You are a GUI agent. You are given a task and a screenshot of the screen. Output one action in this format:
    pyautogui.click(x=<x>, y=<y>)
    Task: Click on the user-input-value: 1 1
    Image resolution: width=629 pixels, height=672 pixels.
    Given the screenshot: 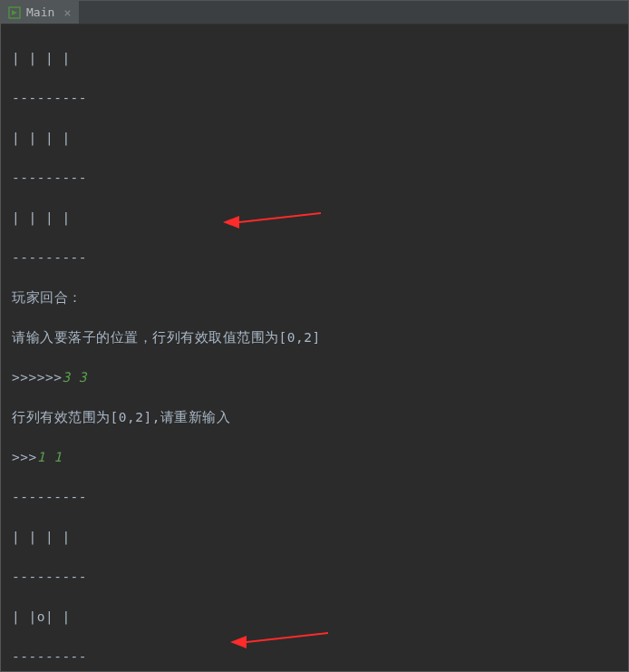 What is the action you would take?
    pyautogui.click(x=50, y=457)
    